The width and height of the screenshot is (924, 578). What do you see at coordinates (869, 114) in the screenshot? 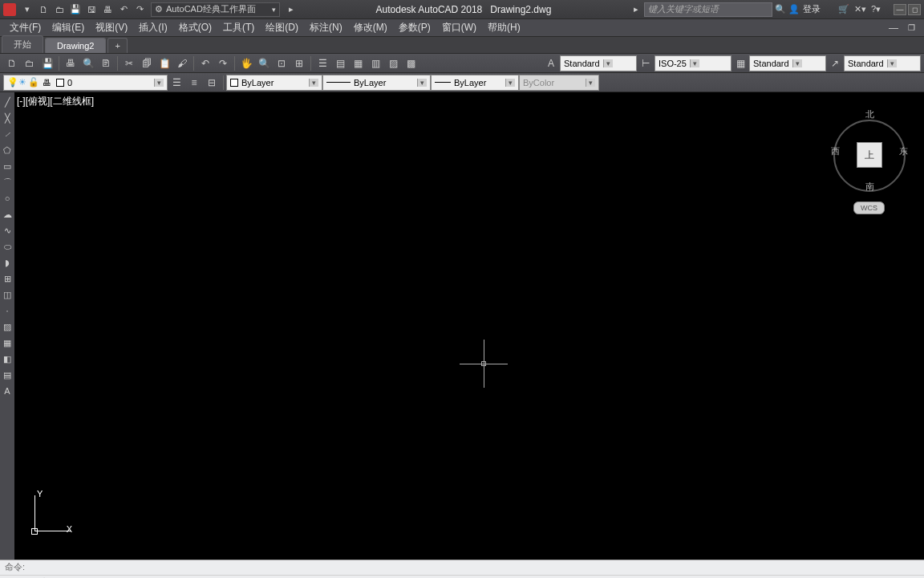
I see `viewcube-north: 北` at bounding box center [869, 114].